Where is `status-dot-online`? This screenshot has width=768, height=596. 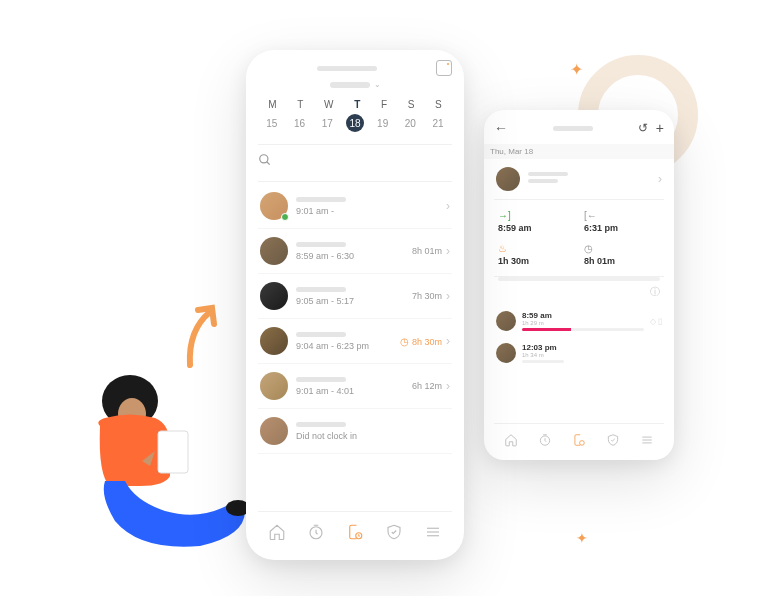
status-dot-online is located at coordinates (285, 217).